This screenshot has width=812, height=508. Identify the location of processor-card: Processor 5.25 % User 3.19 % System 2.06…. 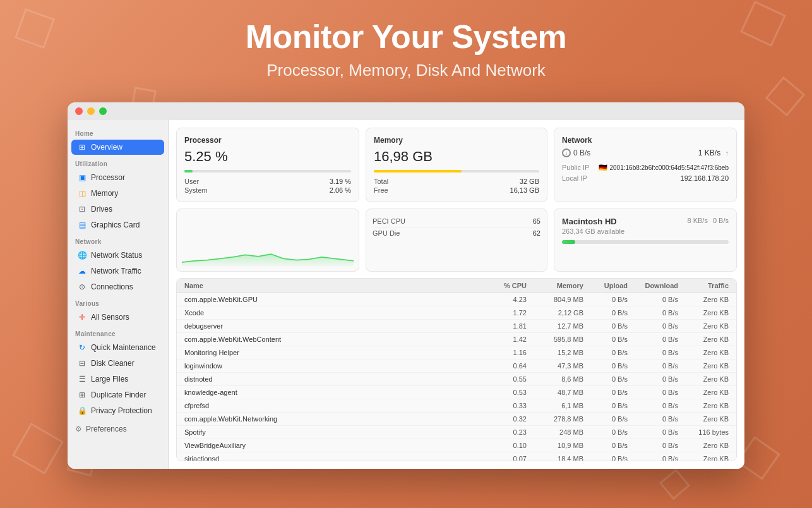
(268, 165).